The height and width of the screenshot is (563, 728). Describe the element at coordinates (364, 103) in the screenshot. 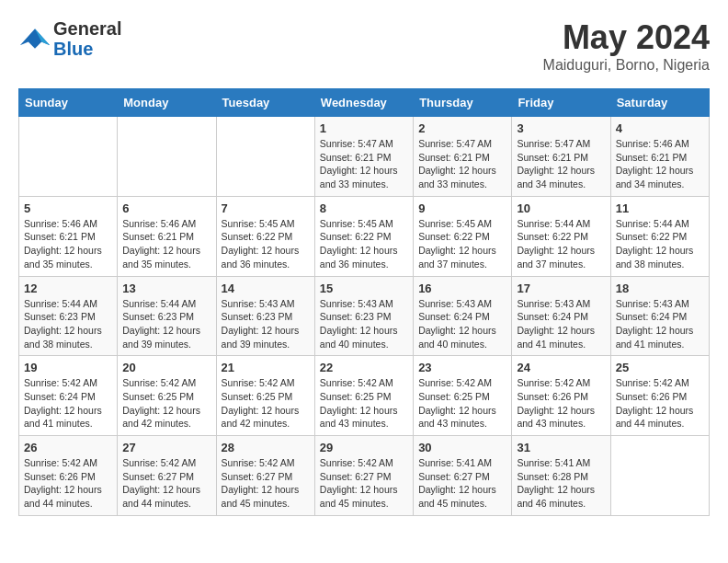

I see `header-row: SundayMondayTuesdayWednesdayThursdayFrid…` at that location.